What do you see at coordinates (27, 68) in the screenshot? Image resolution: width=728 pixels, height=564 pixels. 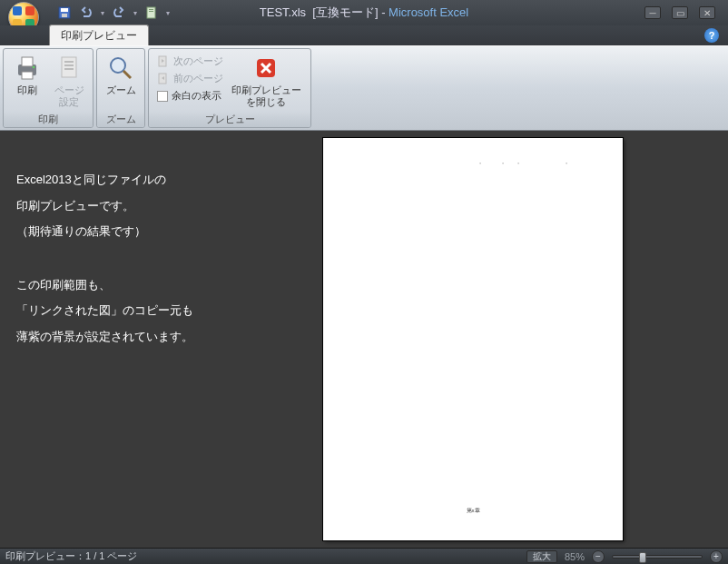 I see `printer-icon` at bounding box center [27, 68].